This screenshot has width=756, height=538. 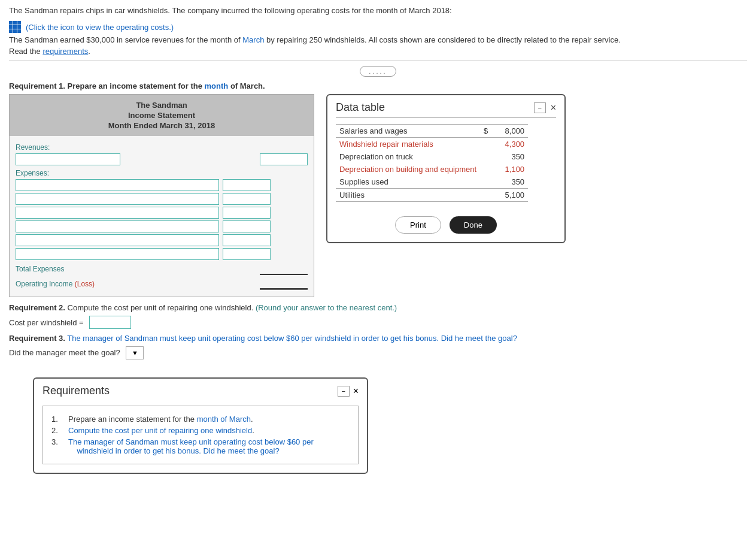 I want to click on is-period: Month Ended March 31, 2018, so click(x=162, y=126).